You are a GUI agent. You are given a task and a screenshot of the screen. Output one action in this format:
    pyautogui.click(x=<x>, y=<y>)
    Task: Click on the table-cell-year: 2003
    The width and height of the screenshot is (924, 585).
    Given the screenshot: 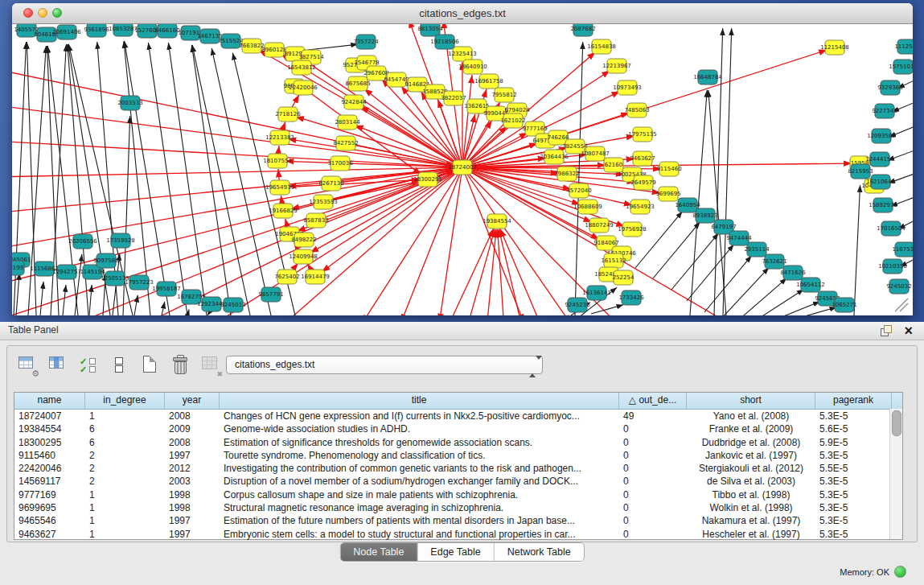 What is the action you would take?
    pyautogui.click(x=192, y=481)
    